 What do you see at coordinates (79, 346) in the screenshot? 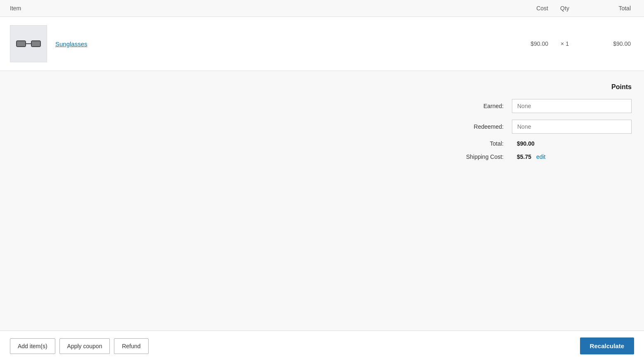
I see `footer-left-buttons: Add item(s) Apply coupon Refund` at bounding box center [79, 346].